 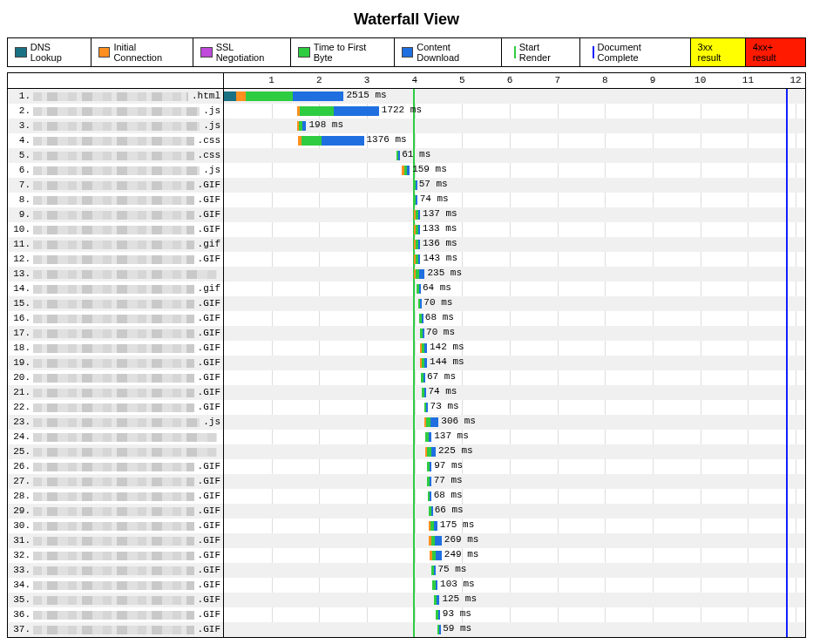 I want to click on request-row-label: 26..GIF, so click(x=115, y=467).